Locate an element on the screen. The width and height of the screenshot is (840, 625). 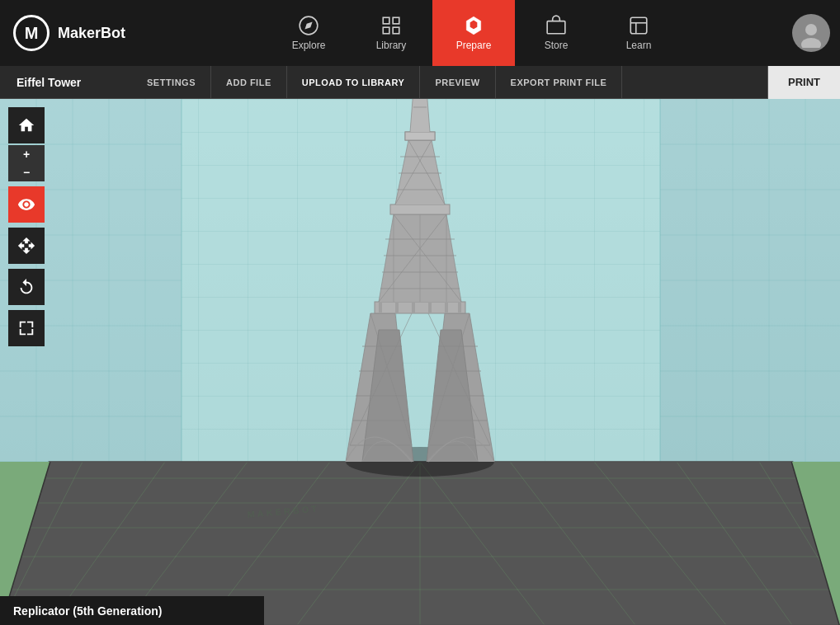
rotate-group is located at coordinates (26, 287).